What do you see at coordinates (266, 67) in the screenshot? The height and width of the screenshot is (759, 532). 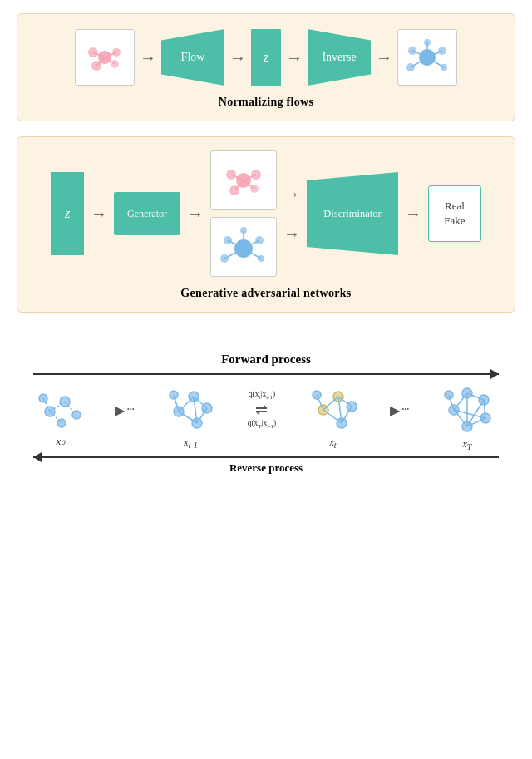 I see `normalizing-flows-diagram: → Flow → z → Inverse →` at bounding box center [266, 67].